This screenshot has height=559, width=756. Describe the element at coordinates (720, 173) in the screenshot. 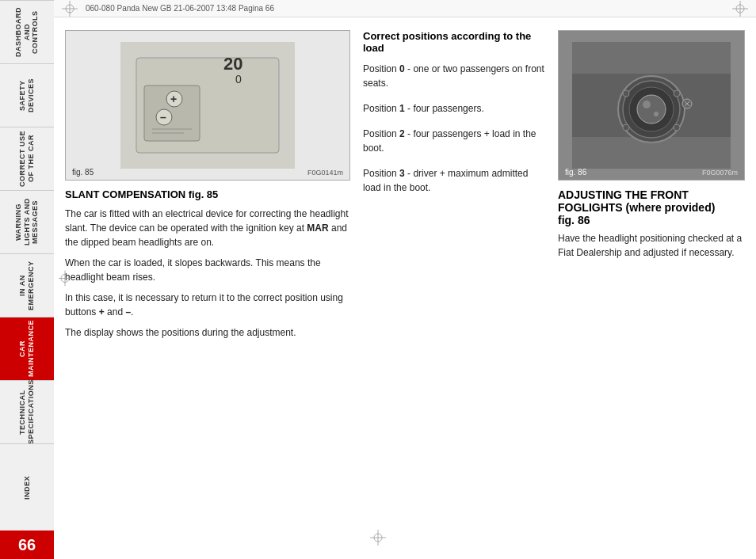

I see `fig-86-code: F0G0076m` at that location.